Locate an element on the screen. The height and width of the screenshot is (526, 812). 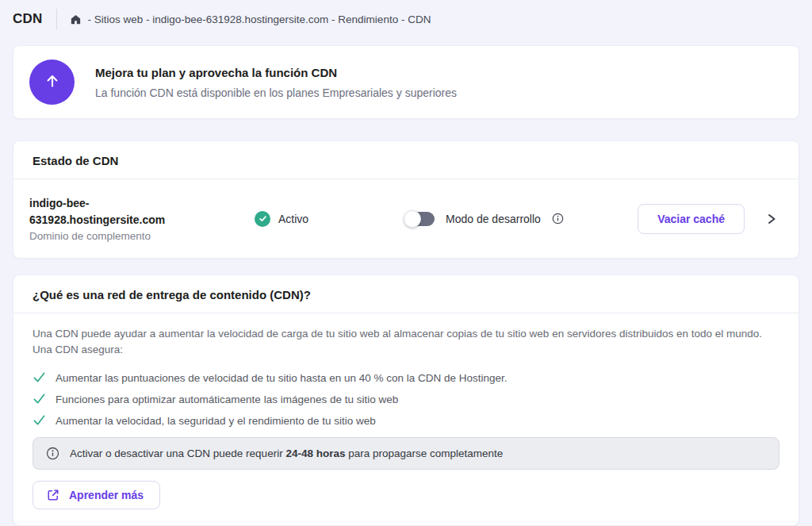
what-is-cdn-title: ¿Qué es una red de entrega de contenido … is located at coordinates (406, 294).